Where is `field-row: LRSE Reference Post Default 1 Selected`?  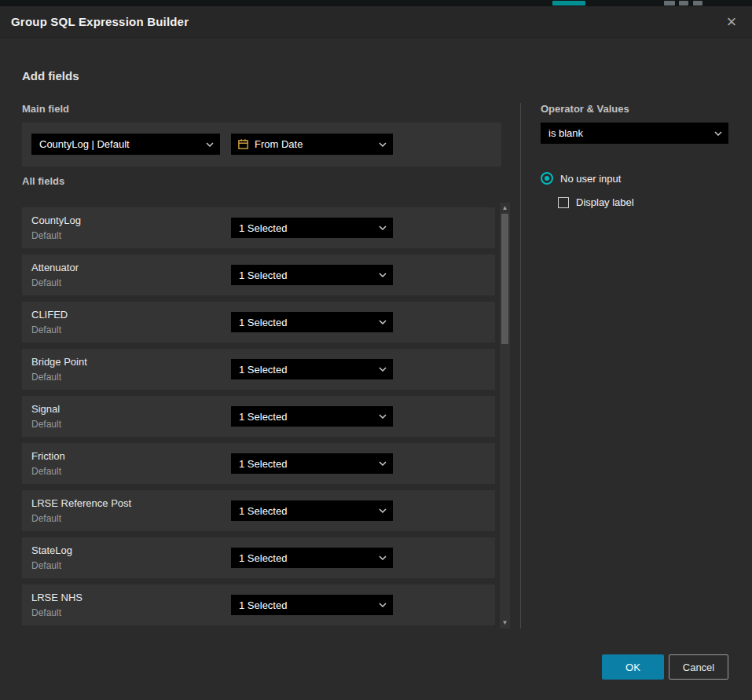 field-row: LRSE Reference Post Default 1 Selected is located at coordinates (259, 511).